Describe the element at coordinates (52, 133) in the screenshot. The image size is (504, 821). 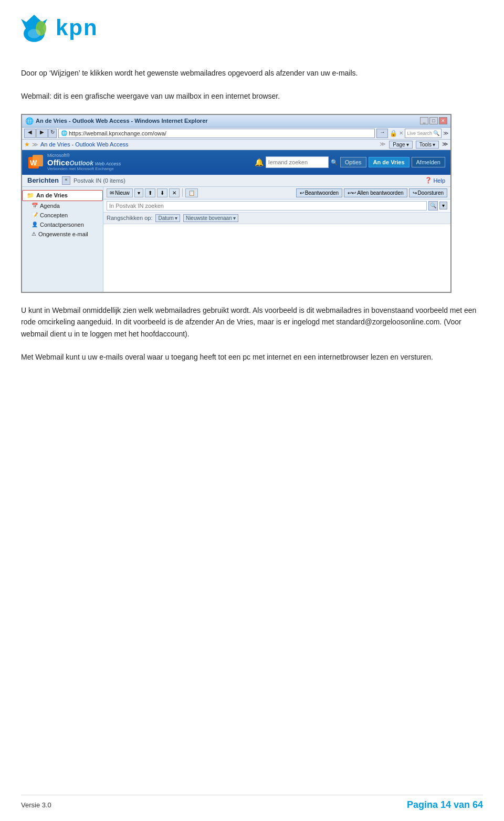
I see `ie-refresh-btn: ↻` at that location.